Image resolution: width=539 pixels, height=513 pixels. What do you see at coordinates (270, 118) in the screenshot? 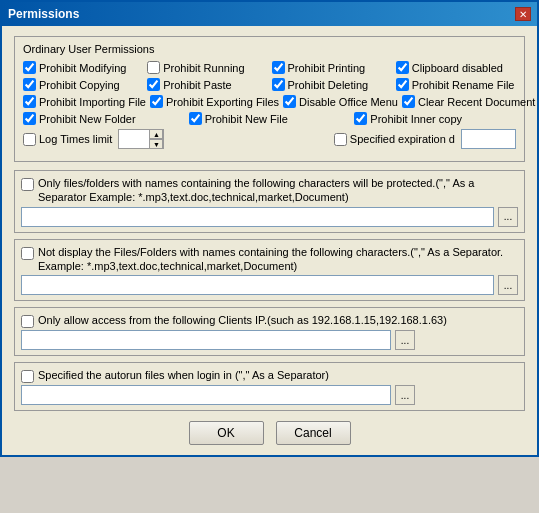
I see `permissions-row-4: Prohibit New FolderProhibit New FileProh…` at bounding box center [270, 118].